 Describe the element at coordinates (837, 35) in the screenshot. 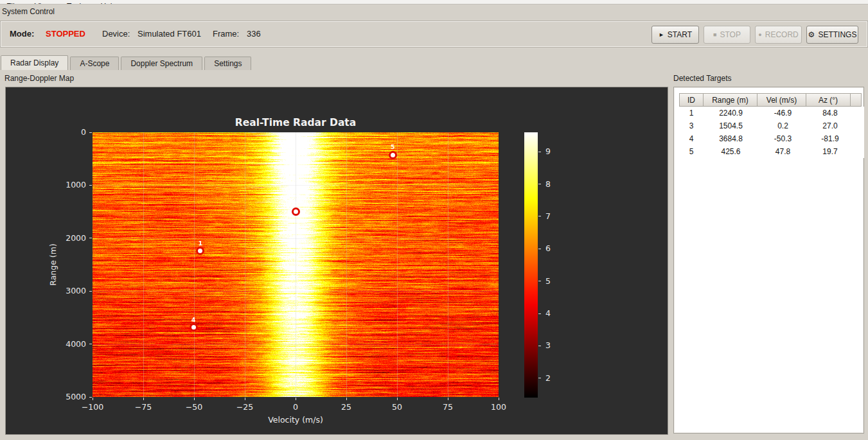

I see `settings-button-label: SETTINGS` at that location.